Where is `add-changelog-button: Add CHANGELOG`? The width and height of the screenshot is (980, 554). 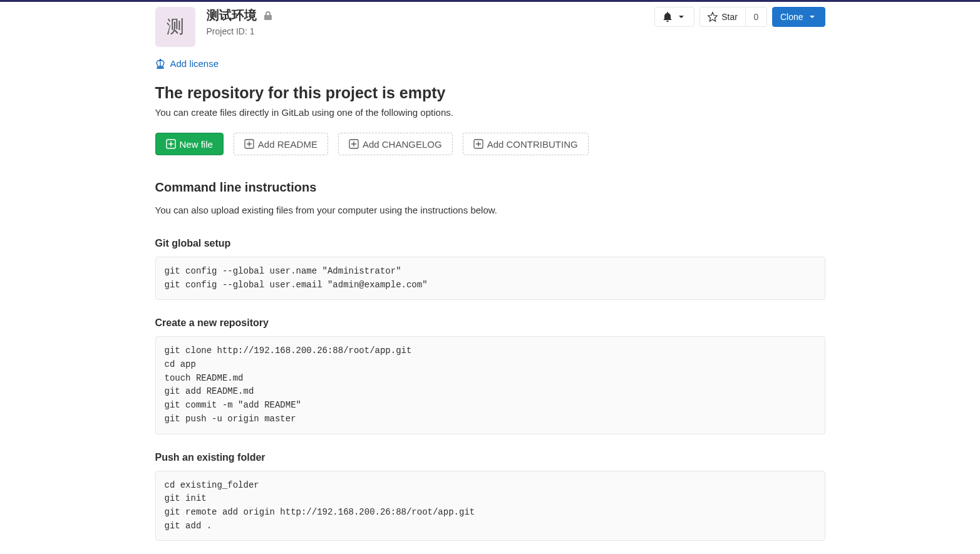 add-changelog-button: Add CHANGELOG is located at coordinates (396, 144).